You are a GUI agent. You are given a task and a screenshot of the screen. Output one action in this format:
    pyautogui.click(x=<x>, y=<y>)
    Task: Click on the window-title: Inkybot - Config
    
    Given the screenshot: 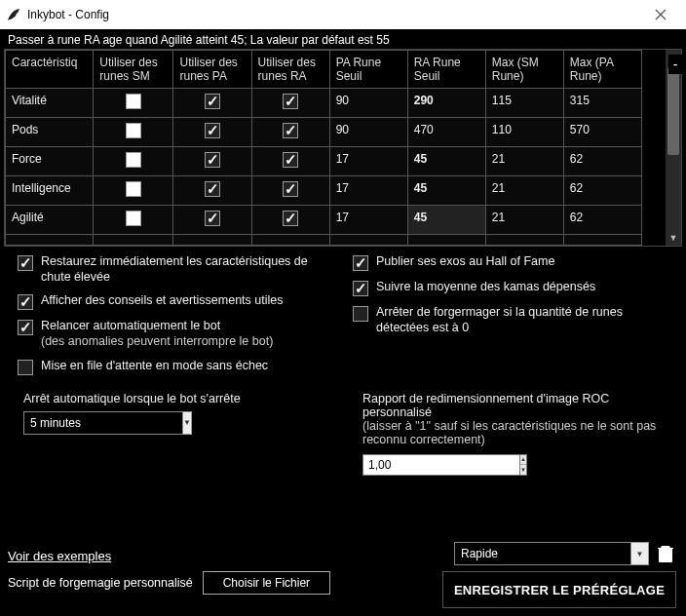 What is the action you would take?
    pyautogui.click(x=68, y=15)
    